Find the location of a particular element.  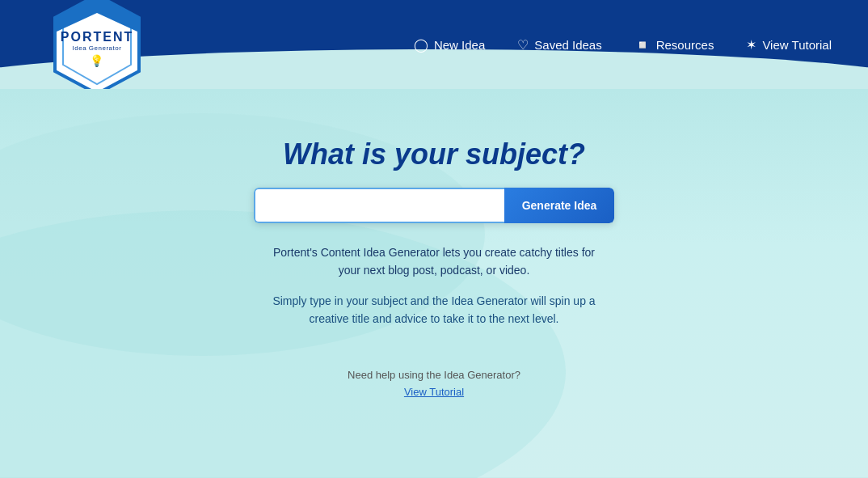

generate-button: Generate Idea is located at coordinates (559, 205).